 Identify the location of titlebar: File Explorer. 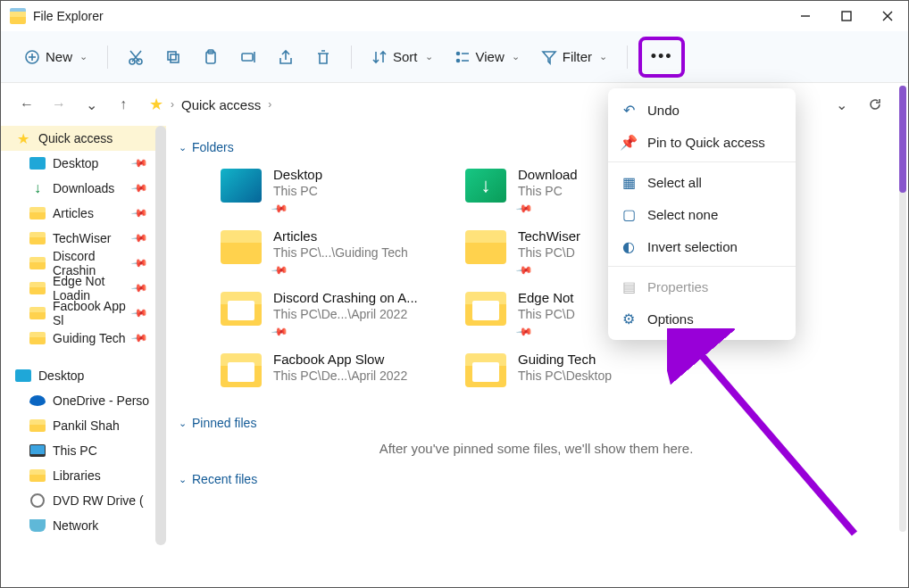
(454, 16).